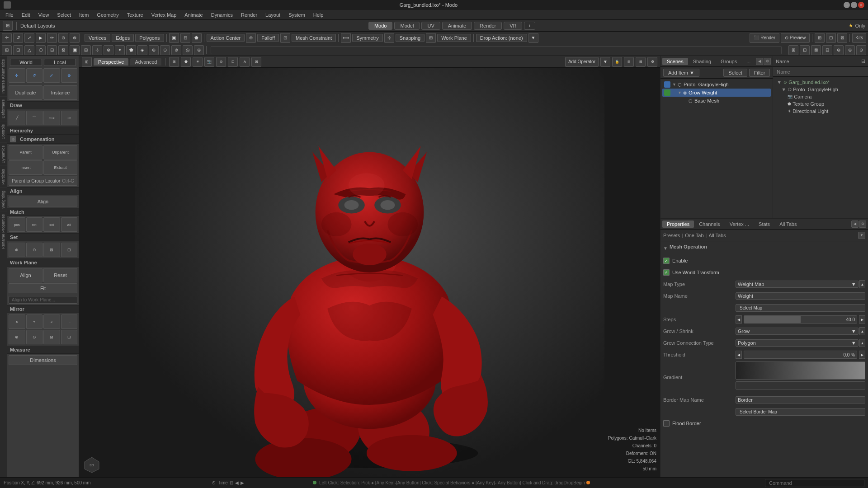  What do you see at coordinates (314, 38) in the screenshot?
I see `mesh-constraint-label: Mesh Constraint` at bounding box center [314, 38].